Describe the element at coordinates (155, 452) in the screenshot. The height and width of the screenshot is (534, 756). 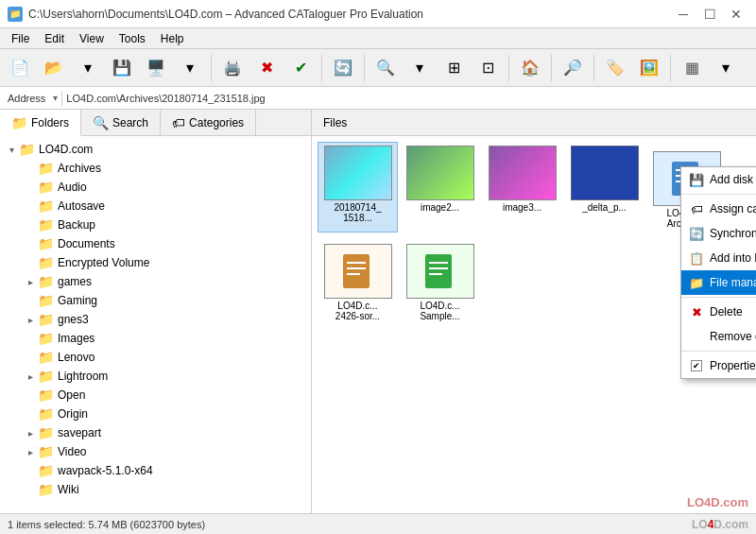
I see `tree-item-video: ▸ 📁 Video` at that location.